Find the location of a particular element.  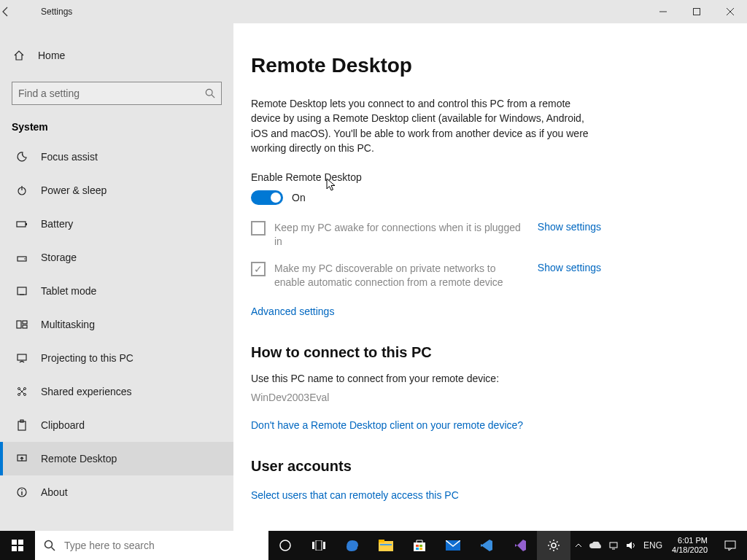

sidebar-item-multitasking: Multitasking is located at coordinates (117, 324).